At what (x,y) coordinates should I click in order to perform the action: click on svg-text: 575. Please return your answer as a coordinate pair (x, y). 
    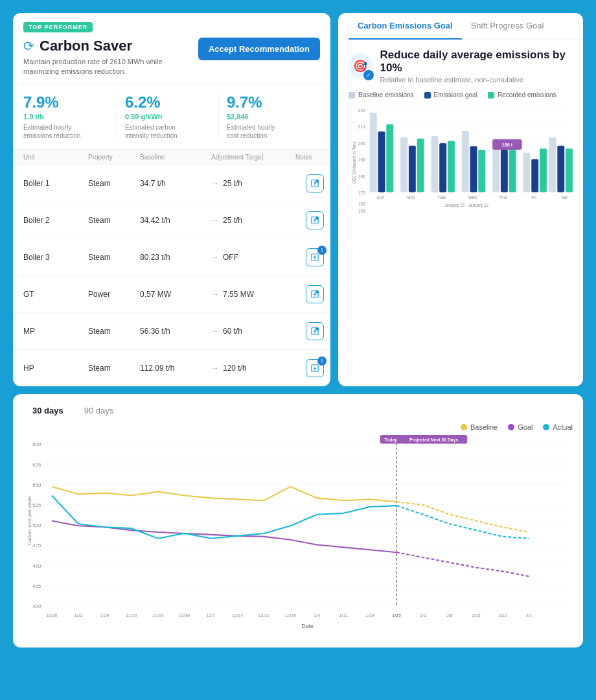
    Looking at the image, I should click on (36, 464).